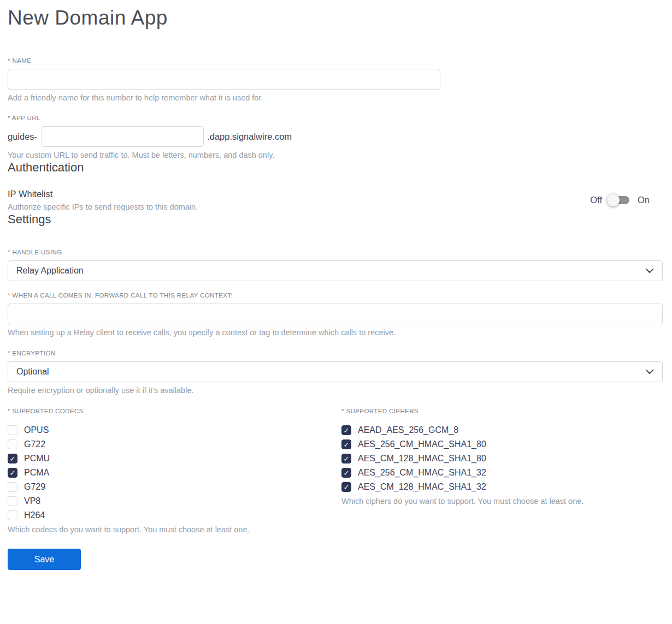 The image size is (672, 624). Describe the element at coordinates (335, 167) in the screenshot. I see `authentication-heading: Authentication` at that location.